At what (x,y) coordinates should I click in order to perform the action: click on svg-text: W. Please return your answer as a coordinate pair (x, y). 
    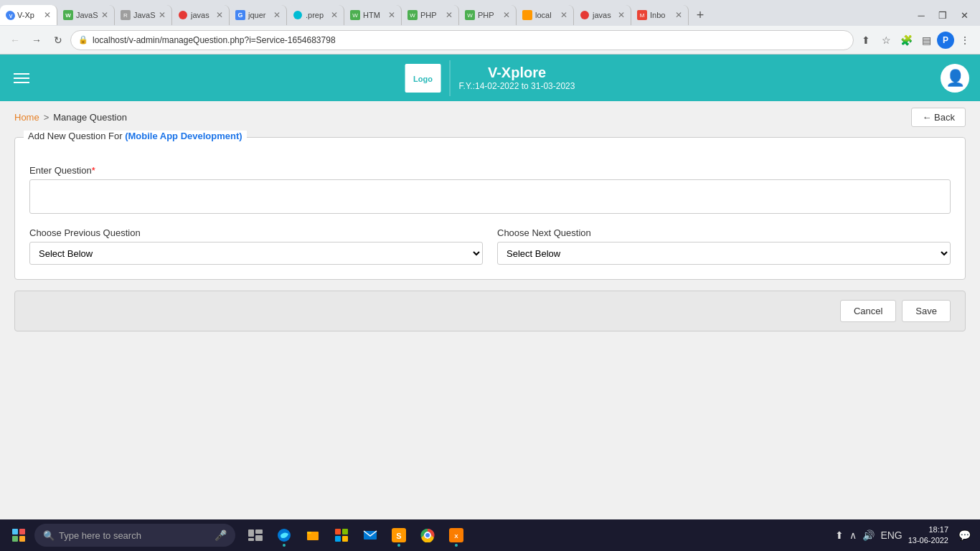
    Looking at the image, I should click on (355, 16).